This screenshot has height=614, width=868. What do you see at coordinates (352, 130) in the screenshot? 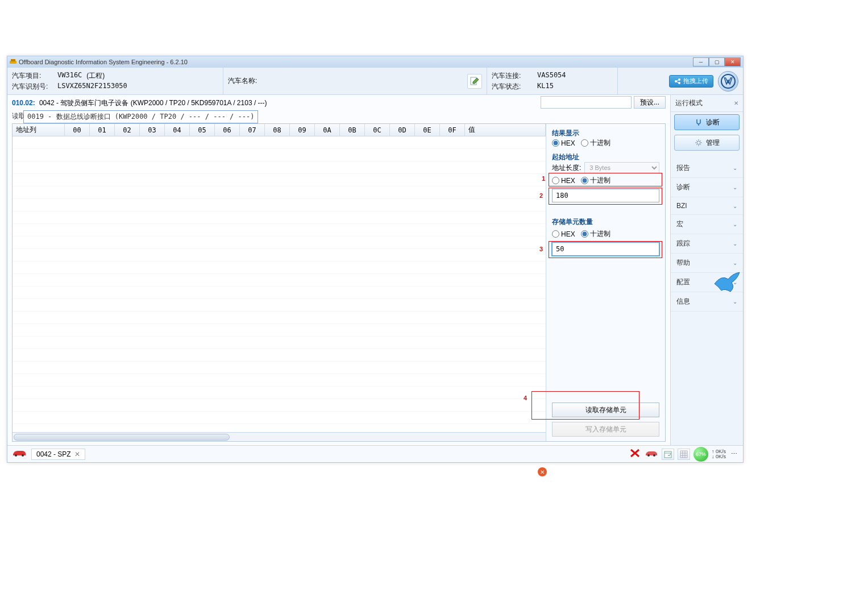
I see `col-0B: 0B` at bounding box center [352, 130].